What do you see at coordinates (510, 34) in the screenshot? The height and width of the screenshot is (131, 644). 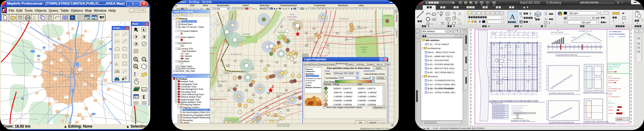 I see `svg-text: 30'-2"` at bounding box center [510, 34].